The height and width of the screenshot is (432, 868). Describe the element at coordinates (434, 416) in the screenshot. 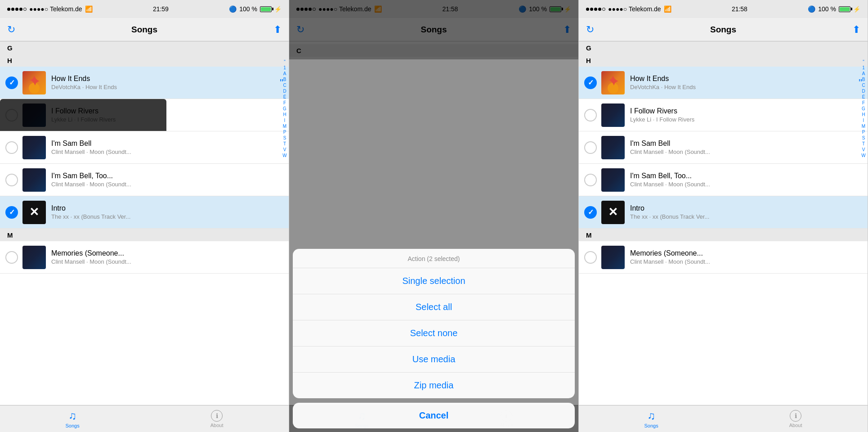

I see `action-sheet-cancel-button: Cancel` at that location.